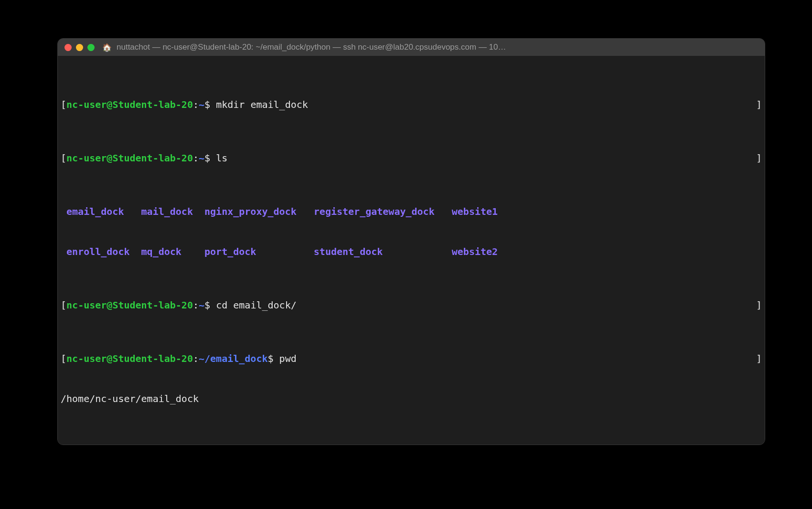 Image resolution: width=812 pixels, height=509 pixels. I want to click on traffic-lights, so click(79, 48).